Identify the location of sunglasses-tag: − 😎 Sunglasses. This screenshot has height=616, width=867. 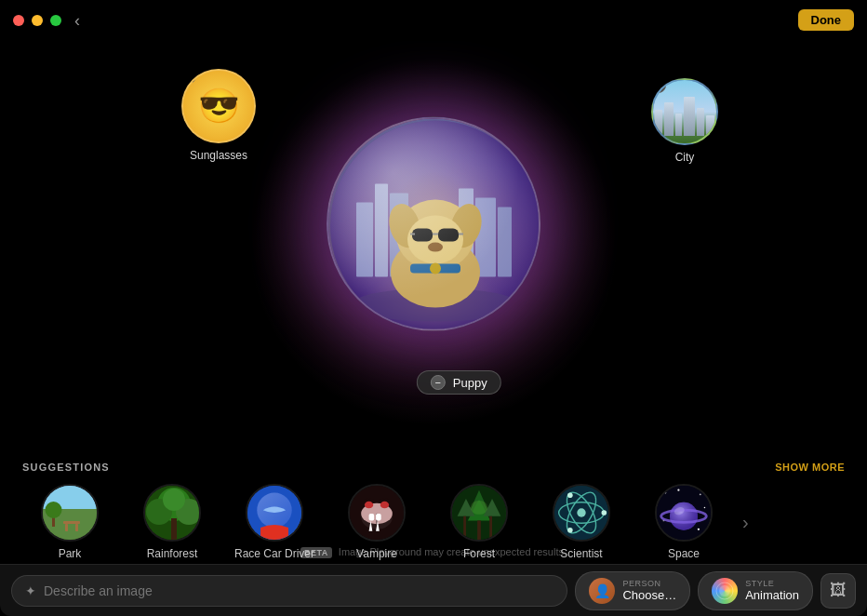
(219, 115).